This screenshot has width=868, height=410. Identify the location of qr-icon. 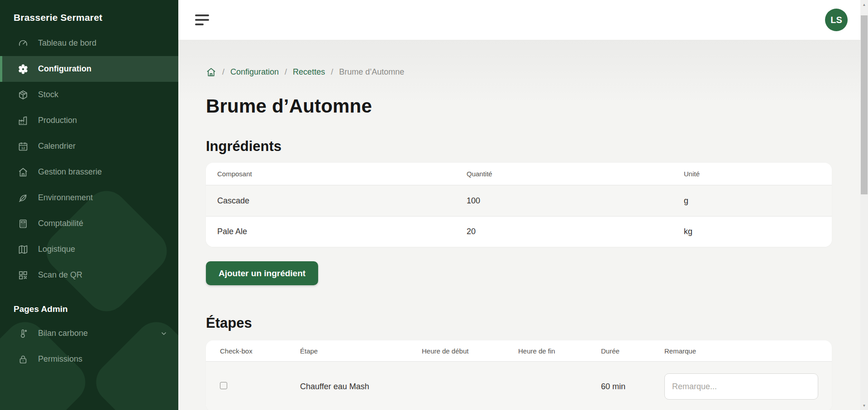
(23, 275).